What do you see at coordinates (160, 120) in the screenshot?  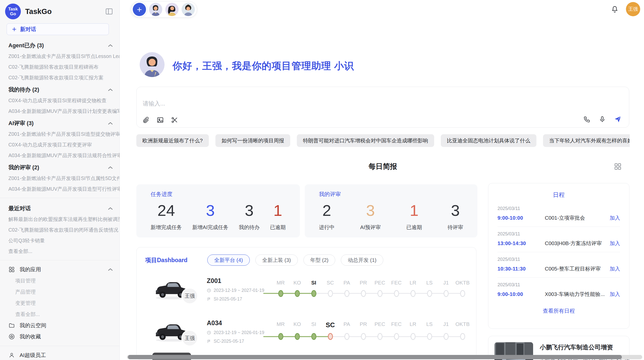 I see `insert-image-button` at bounding box center [160, 120].